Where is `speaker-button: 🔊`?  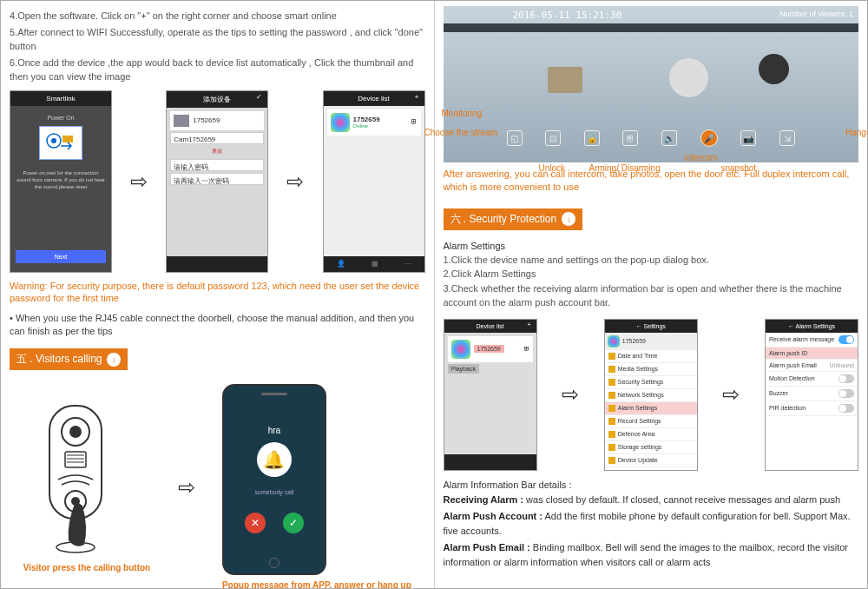
speaker-button: 🔊 is located at coordinates (669, 138).